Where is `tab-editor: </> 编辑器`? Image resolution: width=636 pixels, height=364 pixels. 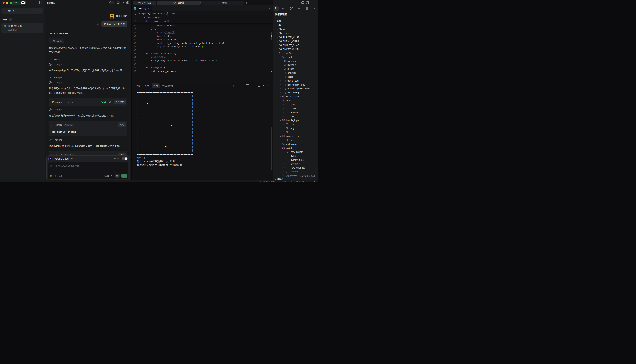 tab-editor: </> 编辑器 is located at coordinates (179, 2).